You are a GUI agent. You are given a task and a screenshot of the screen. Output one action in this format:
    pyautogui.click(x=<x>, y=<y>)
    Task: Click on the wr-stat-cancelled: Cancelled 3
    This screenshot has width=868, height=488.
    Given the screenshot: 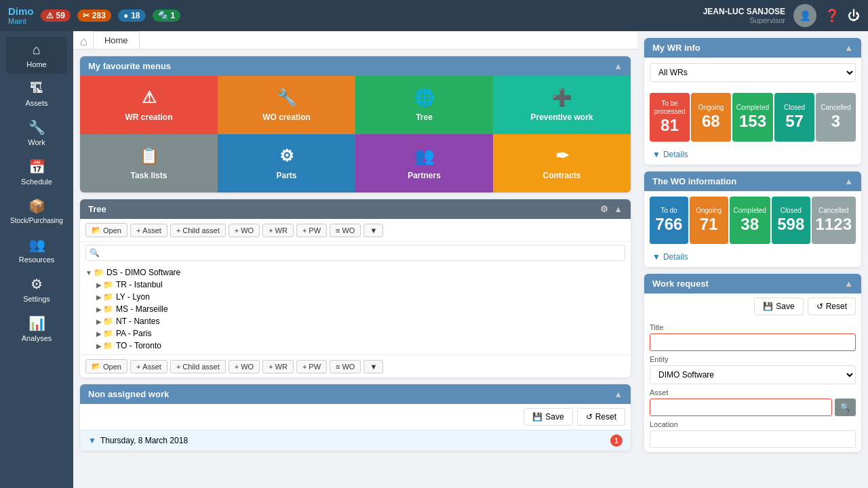 What is the action you would take?
    pyautogui.click(x=835, y=117)
    